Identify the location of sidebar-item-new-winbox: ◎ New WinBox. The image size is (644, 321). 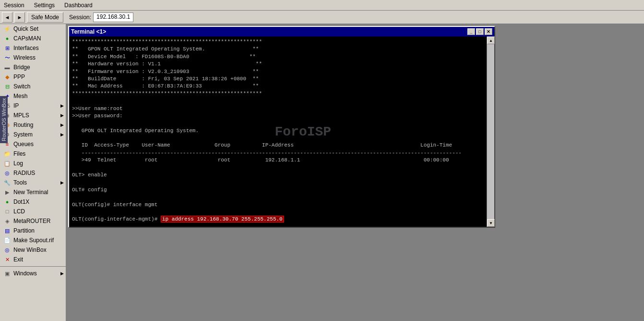
(33, 250).